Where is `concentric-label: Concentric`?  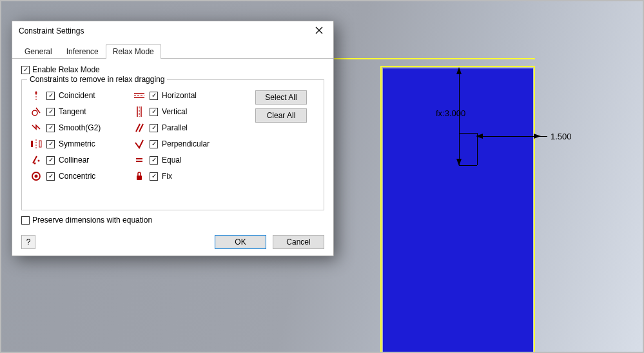 concentric-label: Concentric is located at coordinates (77, 176).